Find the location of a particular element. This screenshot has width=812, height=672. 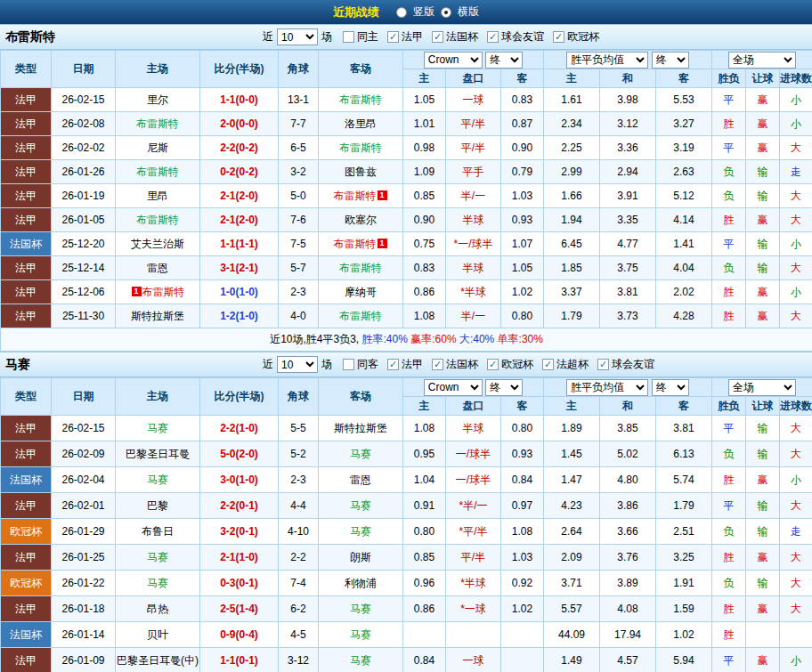

match-row: 法国杯25-12-20艾夫兰治斯1-1(1-1)7-5布雷斯特10.75*一/球… is located at coordinates (406, 244).